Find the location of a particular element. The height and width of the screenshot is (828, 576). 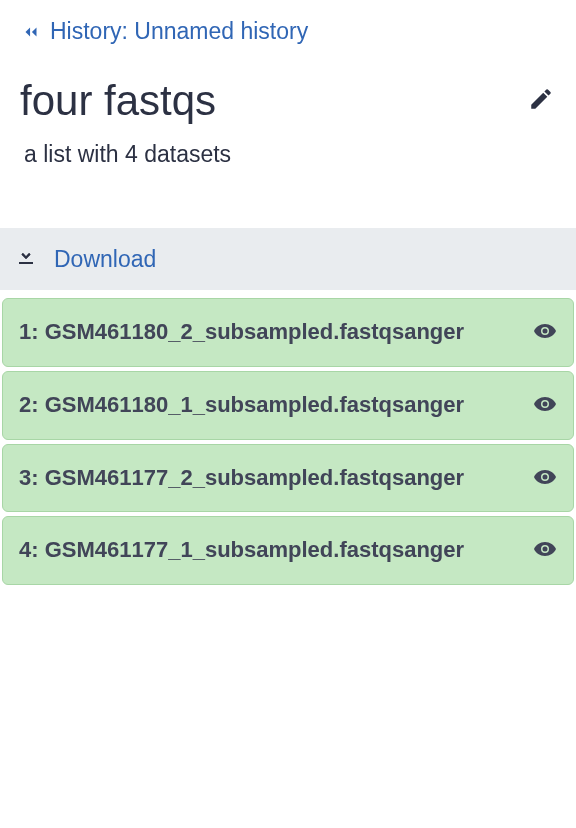

title-row: four fastqs is located at coordinates (287, 101).